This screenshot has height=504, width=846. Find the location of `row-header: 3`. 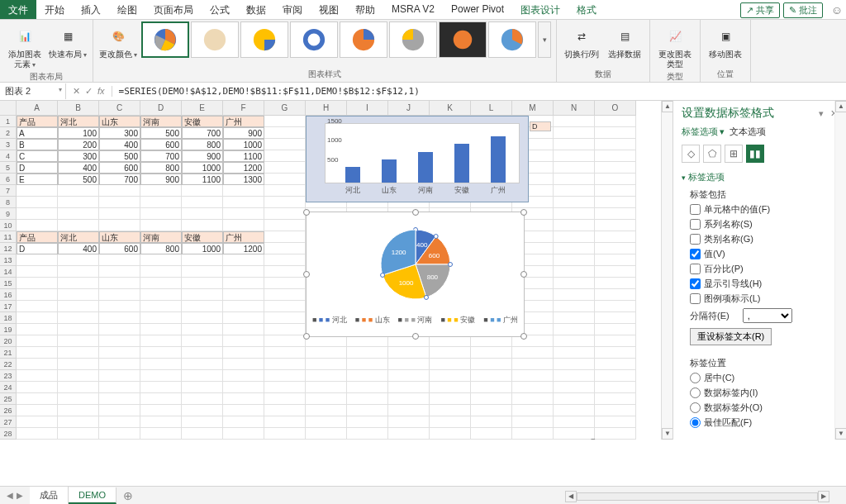

row-header: 3 is located at coordinates (8, 145).